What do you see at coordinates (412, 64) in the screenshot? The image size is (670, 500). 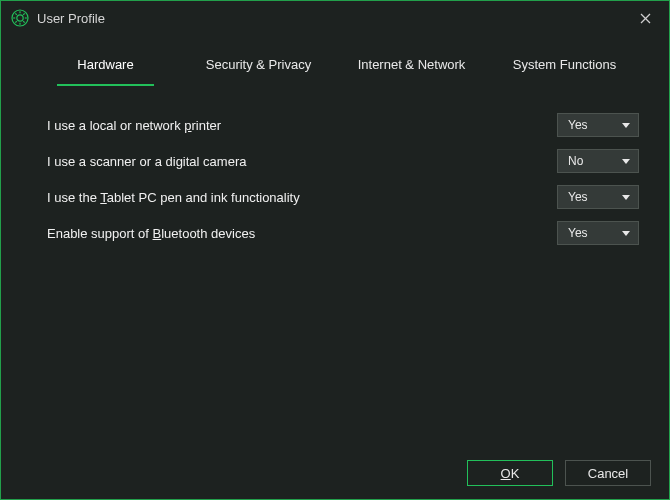 I see `tab-label: Internet & Network` at bounding box center [412, 64].